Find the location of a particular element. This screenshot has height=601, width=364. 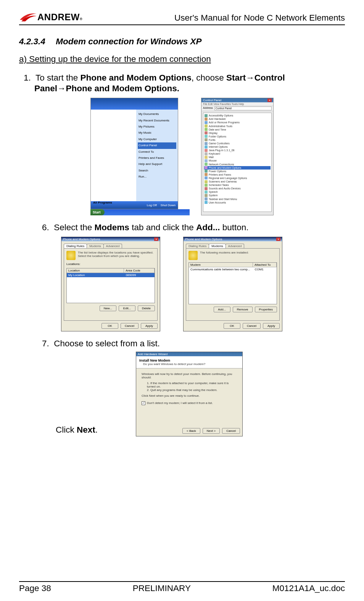

control-panel-item: Display is located at coordinates (237, 133).